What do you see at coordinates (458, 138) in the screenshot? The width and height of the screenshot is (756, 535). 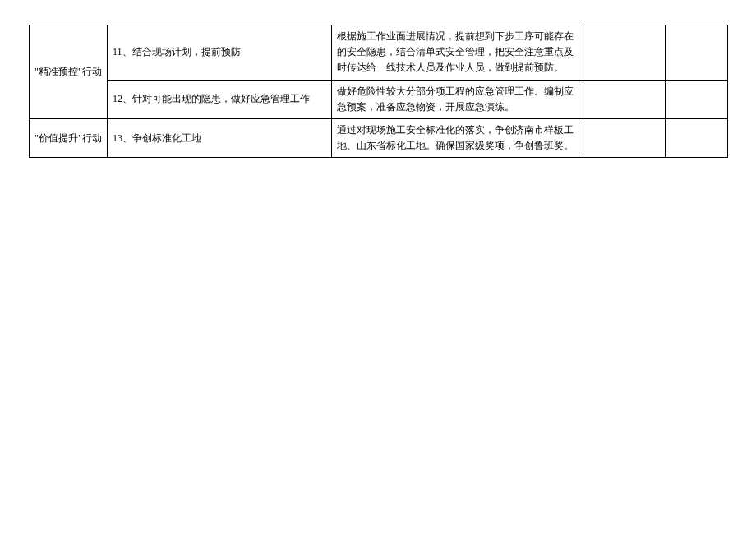 I see `desc-cell: 通过对现场施工安全标准化的落实，争创济南市样板工地、山东省标化工地。确保国家级奖…` at bounding box center [458, 138].